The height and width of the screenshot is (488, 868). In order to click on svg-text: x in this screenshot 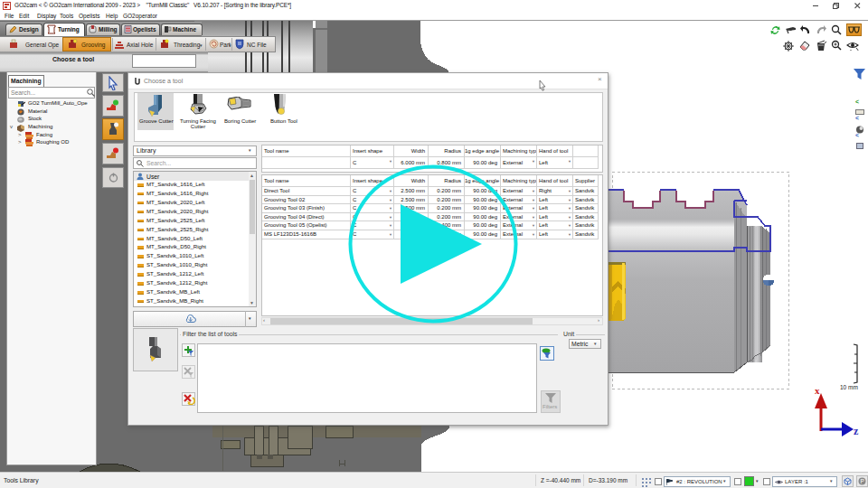, I will do `click(817, 390)`.